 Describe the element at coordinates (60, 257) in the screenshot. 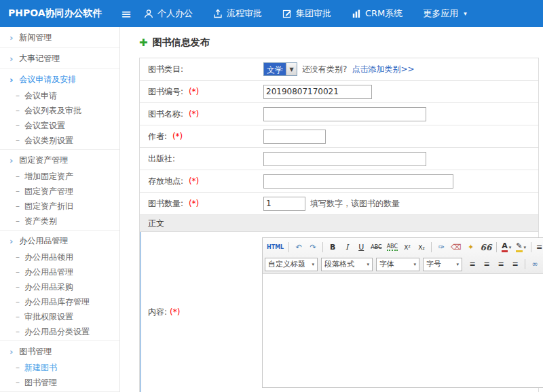

I see `sidebar-item-supplies-claim: – 办公用品领用` at that location.